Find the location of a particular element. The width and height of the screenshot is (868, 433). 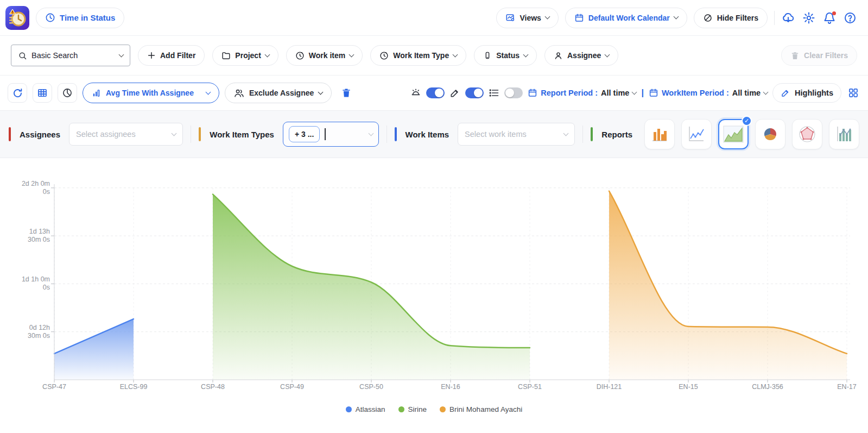

add-filter-label: Add Filter is located at coordinates (178, 55).